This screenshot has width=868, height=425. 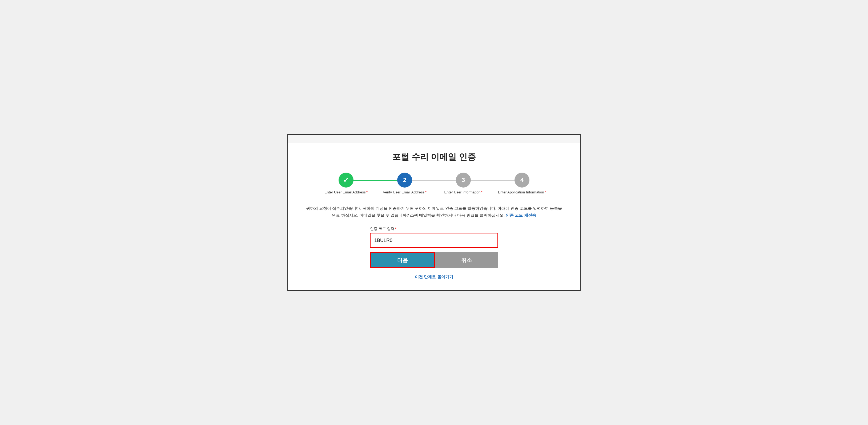 What do you see at coordinates (466, 260) in the screenshot?
I see `cancel-button: 취소` at bounding box center [466, 260].